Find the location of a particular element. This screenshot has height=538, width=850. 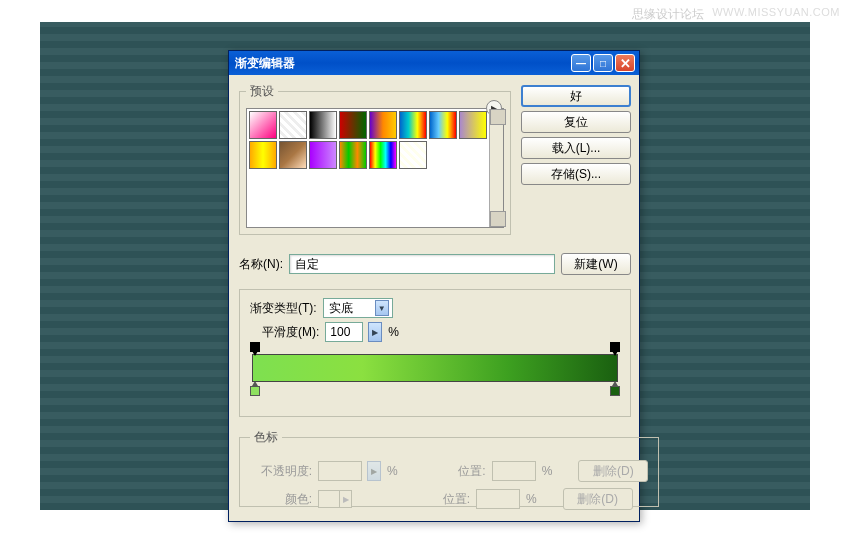

opacity-stop-left is located at coordinates (255, 348).